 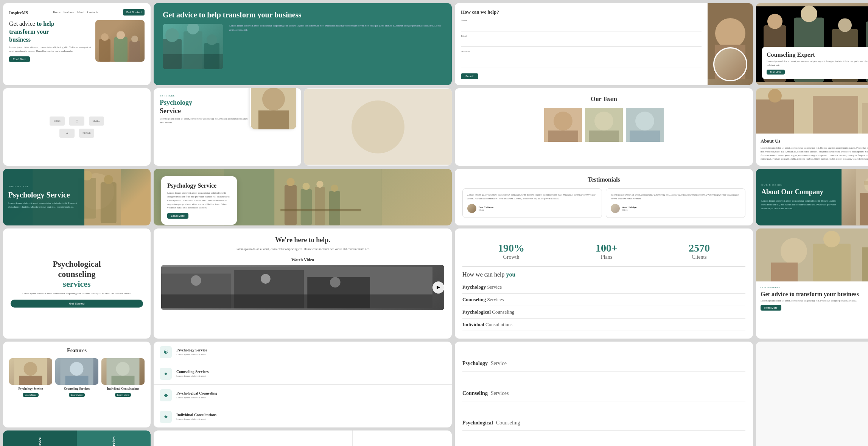 What do you see at coordinates (800, 197) in the screenshot?
I see `about-company-text: OUR MISSION About Our Company Lorem ipsu…` at bounding box center [800, 197].